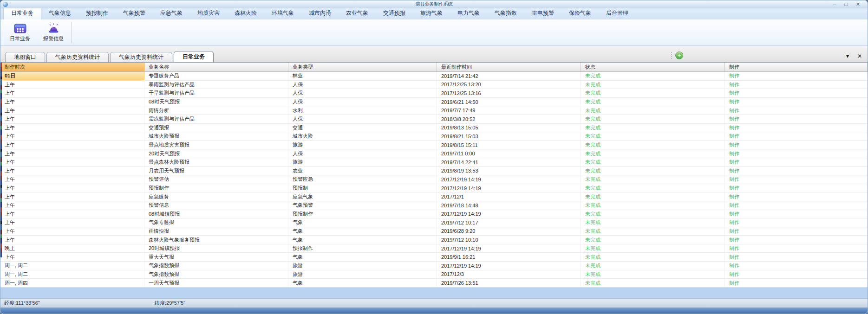  I want to click on table-row: 晚上 20时城镇预报 预报制作 2017/12/19 14:19 未完成 制作, so click(434, 249).